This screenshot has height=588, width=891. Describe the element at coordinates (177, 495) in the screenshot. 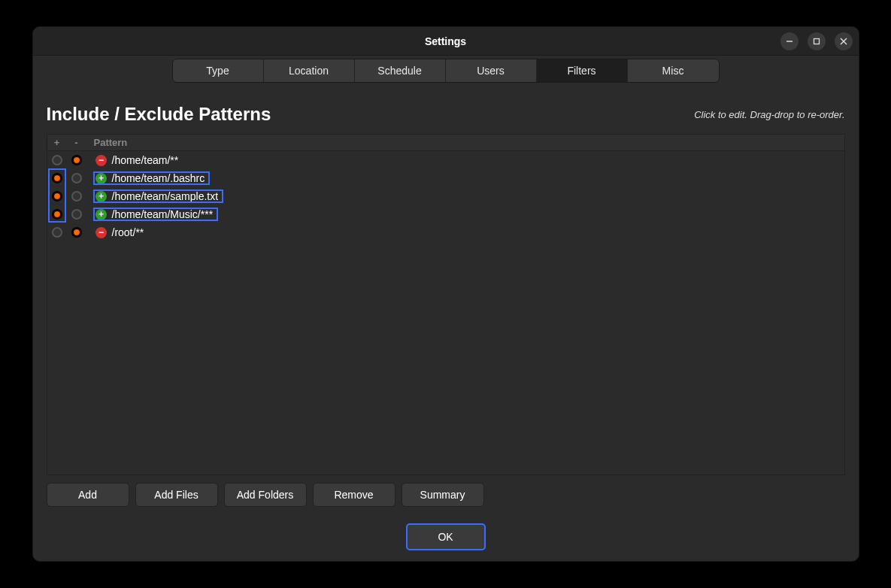

I see `add-files-button: Add Files` at that location.